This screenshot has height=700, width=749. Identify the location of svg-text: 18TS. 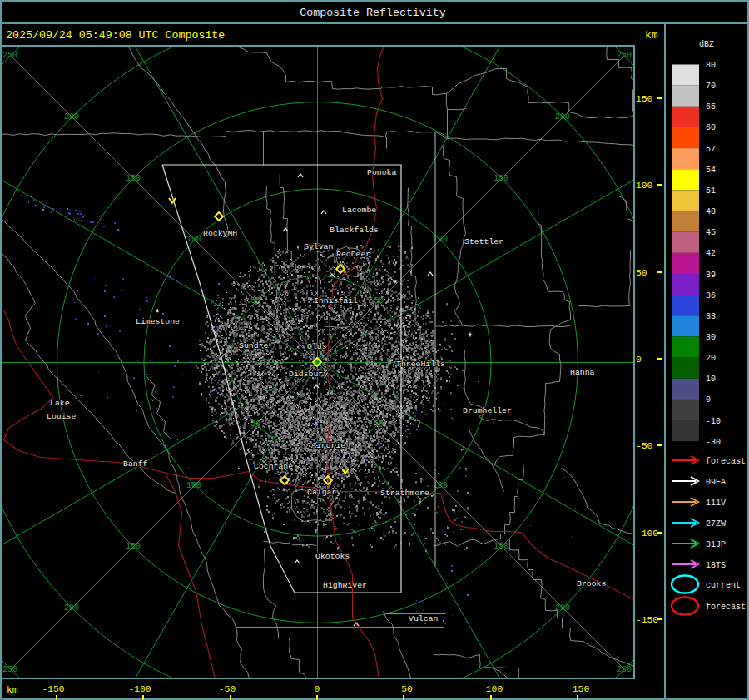
(716, 566).